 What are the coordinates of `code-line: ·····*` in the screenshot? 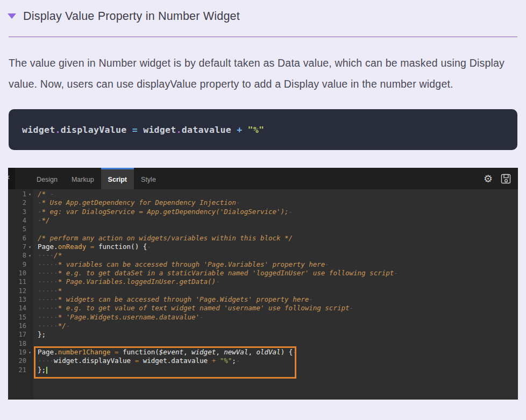 It's located at (275, 291).